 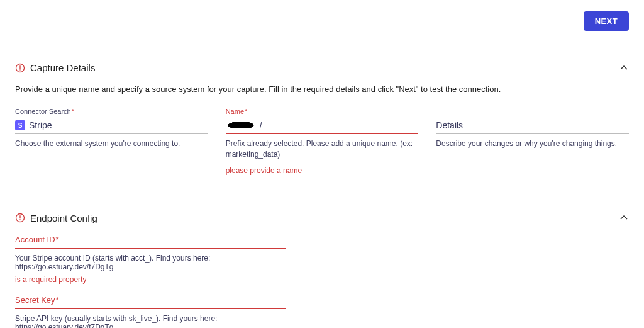 I want to click on name-help: Prefix already selected. Please add a un…, so click(x=322, y=149).